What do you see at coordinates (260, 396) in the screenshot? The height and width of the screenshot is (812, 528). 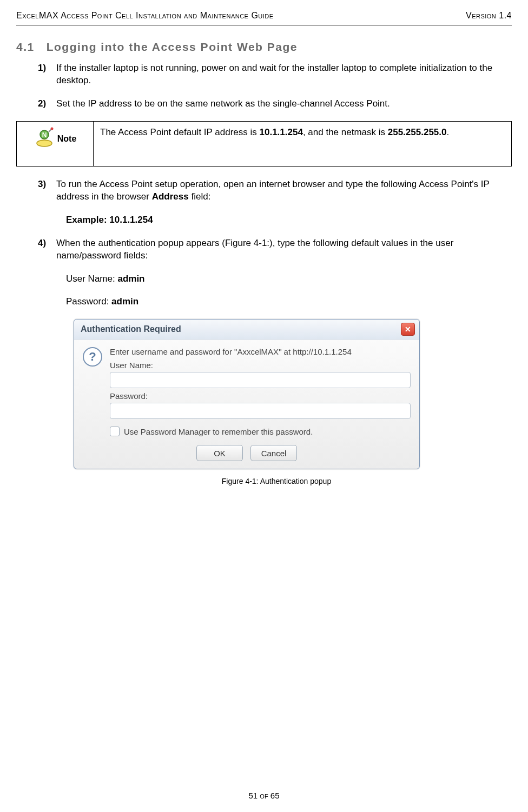 I see `password-label: Password:` at bounding box center [260, 396].